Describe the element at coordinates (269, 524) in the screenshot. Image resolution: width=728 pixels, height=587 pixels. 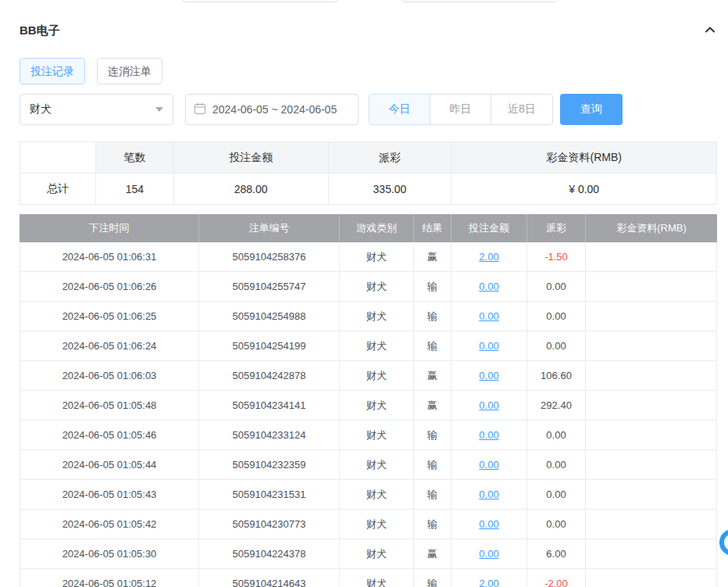
I see `order-number: 5059104230773` at that location.